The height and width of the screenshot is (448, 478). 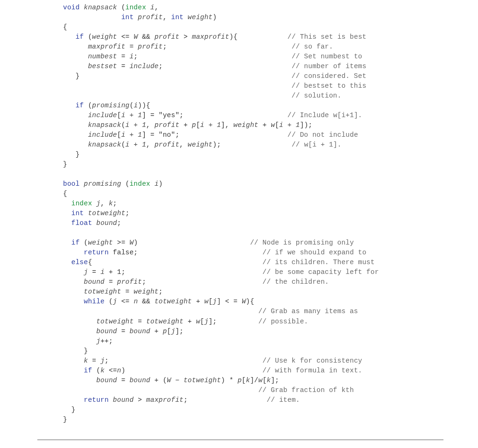 I want to click on arg: weight, so click(x=200, y=17).